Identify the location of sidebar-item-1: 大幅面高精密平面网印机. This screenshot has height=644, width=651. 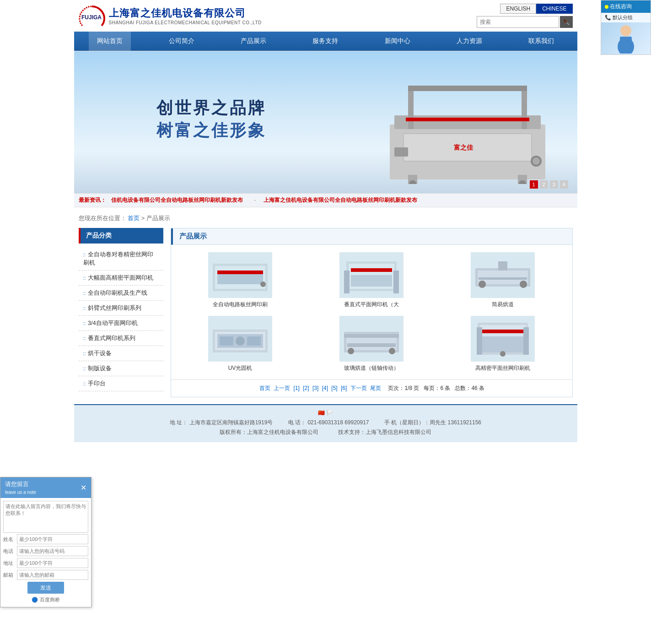
(121, 278).